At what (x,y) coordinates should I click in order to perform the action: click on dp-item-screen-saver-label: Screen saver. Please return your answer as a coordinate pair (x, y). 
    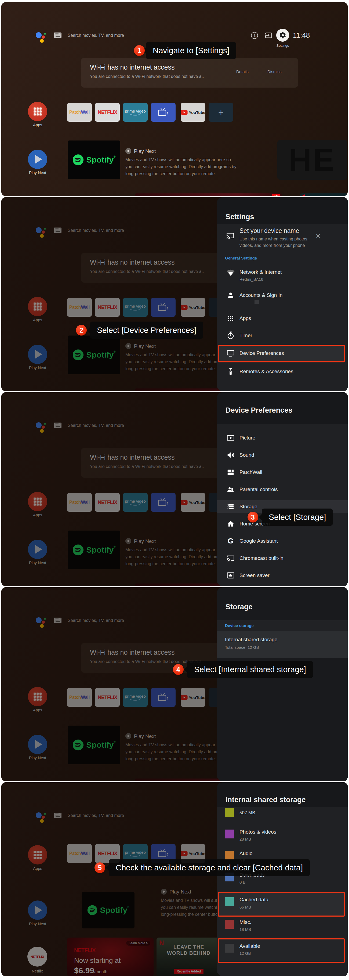
    Looking at the image, I should click on (255, 575).